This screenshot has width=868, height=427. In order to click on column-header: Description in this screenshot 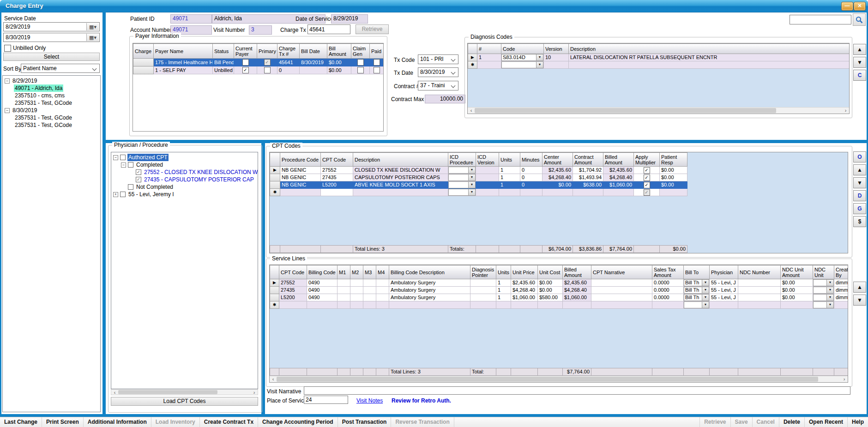, I will do `click(401, 160)`.